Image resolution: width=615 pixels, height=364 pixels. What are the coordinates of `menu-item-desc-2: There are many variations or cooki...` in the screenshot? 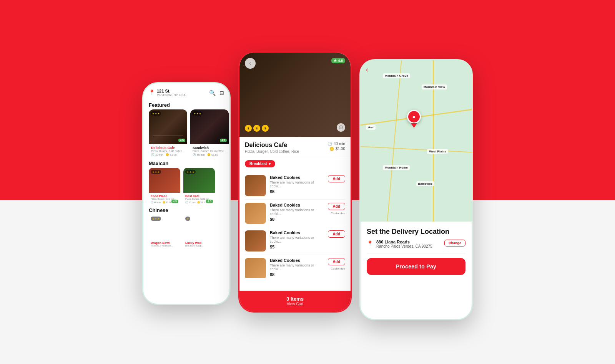 It's located at (297, 240).